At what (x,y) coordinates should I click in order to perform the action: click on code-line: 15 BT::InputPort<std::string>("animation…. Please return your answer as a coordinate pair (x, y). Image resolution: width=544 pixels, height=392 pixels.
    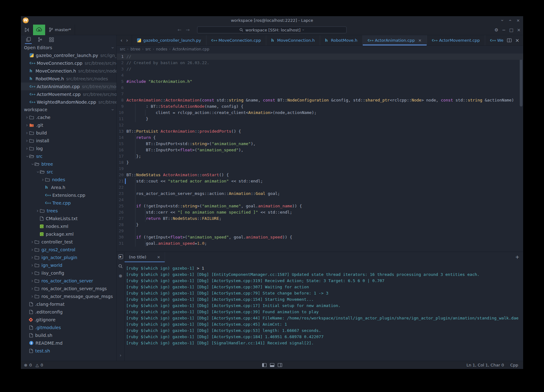
    Looking at the image, I should click on (320, 144).